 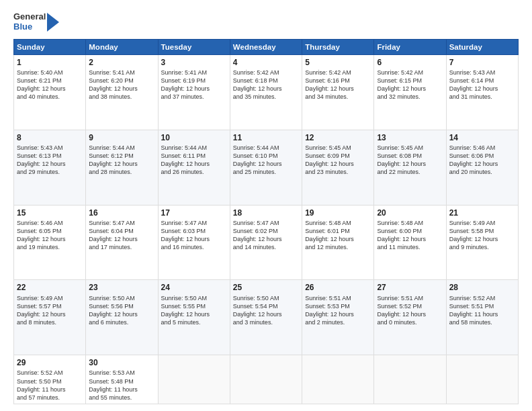 What do you see at coordinates (50, 156) in the screenshot?
I see `cell-text: Sunset: 6:13 PM` at bounding box center [50, 156].